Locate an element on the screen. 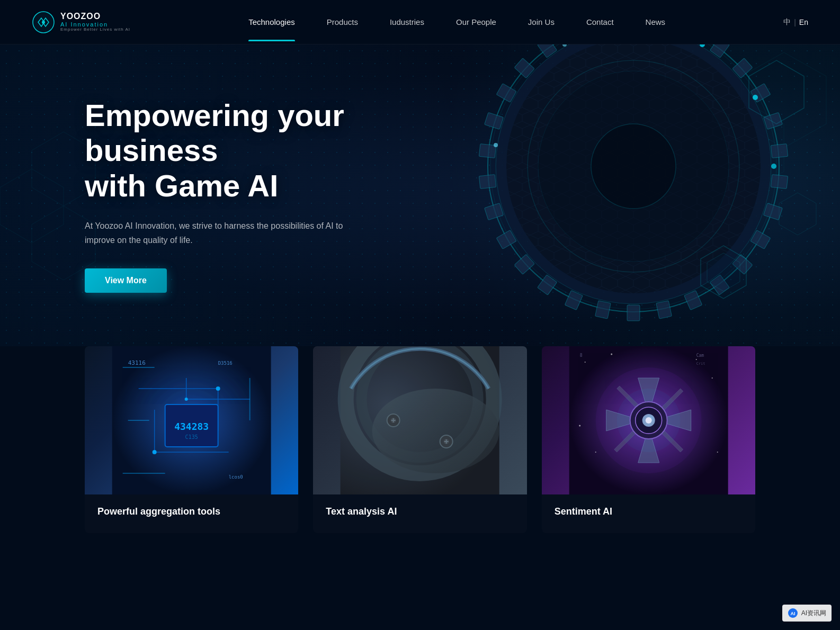 The image size is (840, 630). nav-link-contact: Contact is located at coordinates (600, 22).